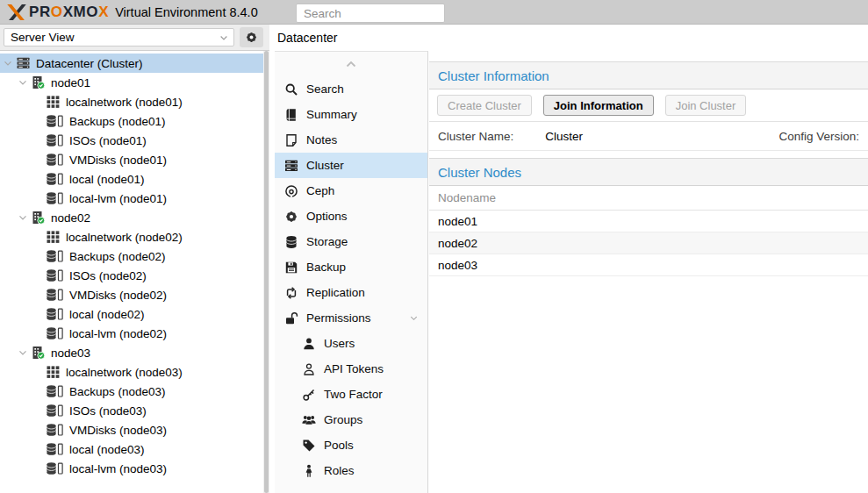 Image resolution: width=868 pixels, height=493 pixels. What do you see at coordinates (649, 265) in the screenshot?
I see `table-row: node03` at bounding box center [649, 265].